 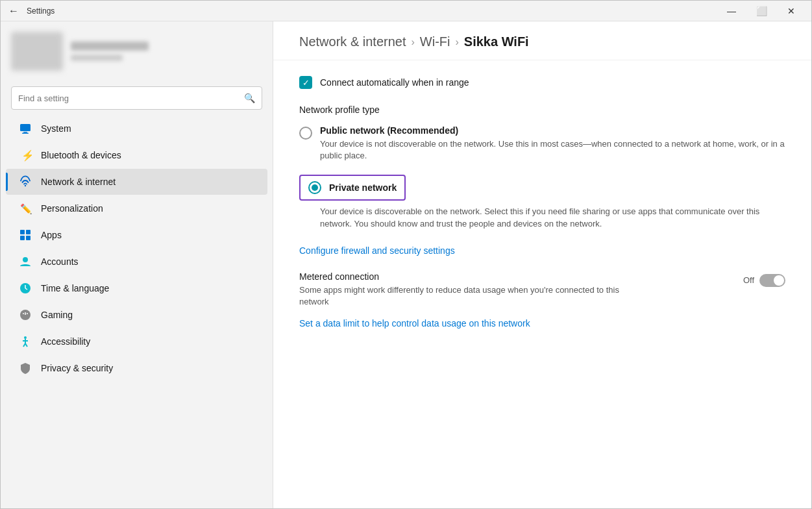 I want to click on auto-connect-checkbox: ✓, so click(x=306, y=82).